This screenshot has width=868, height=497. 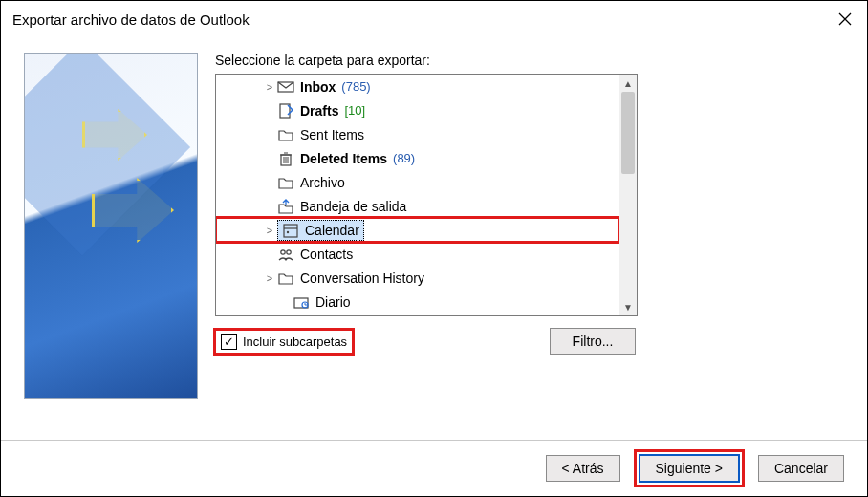 What do you see at coordinates (323, 183) in the screenshot?
I see `tree-item-label: Archivo` at bounding box center [323, 183].